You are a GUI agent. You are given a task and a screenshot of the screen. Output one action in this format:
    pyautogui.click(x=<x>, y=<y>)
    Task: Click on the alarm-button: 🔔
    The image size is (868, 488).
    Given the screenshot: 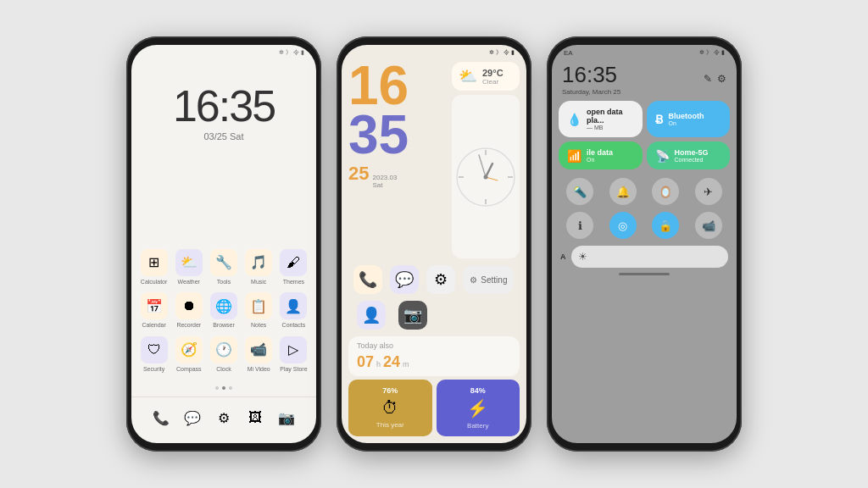 What is the action you would take?
    pyautogui.click(x=623, y=191)
    